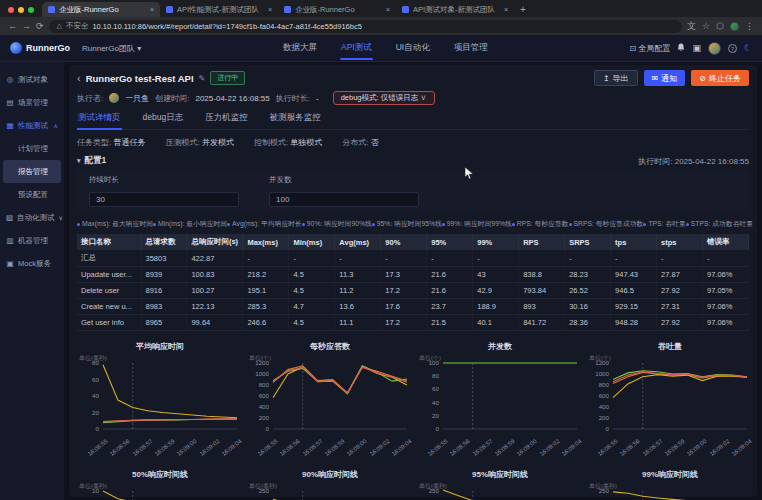 This screenshot has width=762, height=500. Describe the element at coordinates (60, 26) in the screenshot. I see `security-warning-icon: △` at that location.